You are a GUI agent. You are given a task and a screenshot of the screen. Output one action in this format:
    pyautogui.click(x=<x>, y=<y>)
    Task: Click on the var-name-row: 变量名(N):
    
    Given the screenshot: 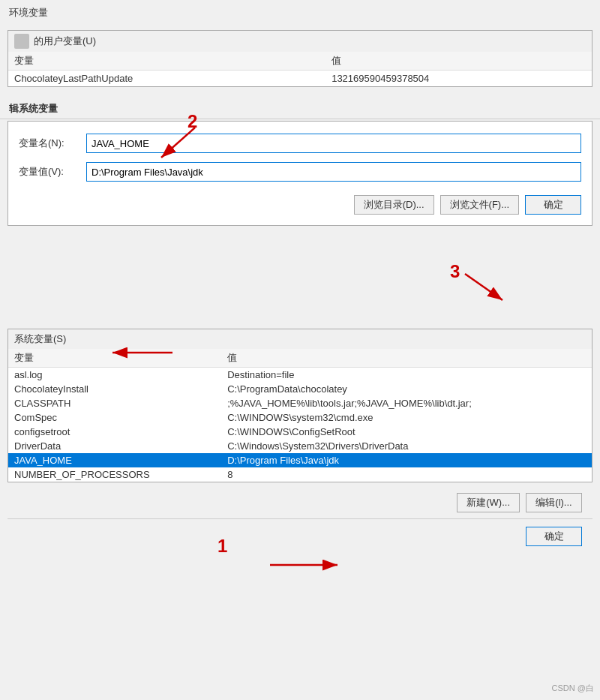 What is the action you would take?
    pyautogui.click(x=300, y=143)
    